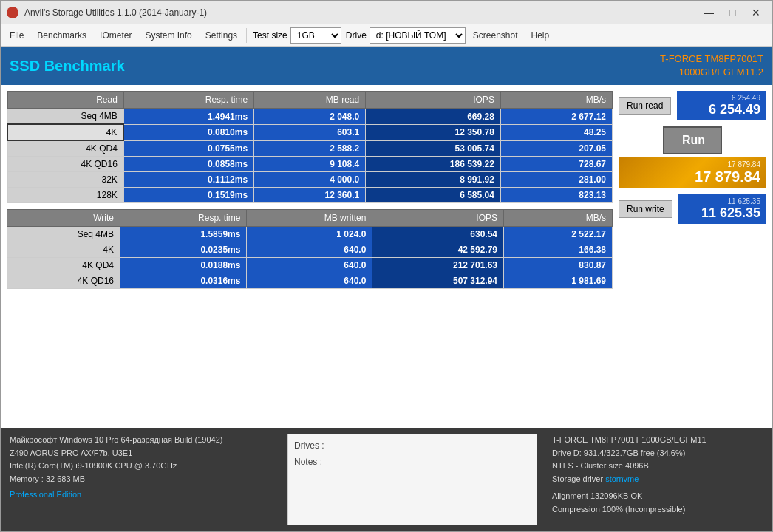 The height and width of the screenshot is (532, 773). Describe the element at coordinates (310, 180) in the screenshot. I see `read-table-row: 32K 0.1112ms 4 000.0 8 991.92 281.00` at that location.